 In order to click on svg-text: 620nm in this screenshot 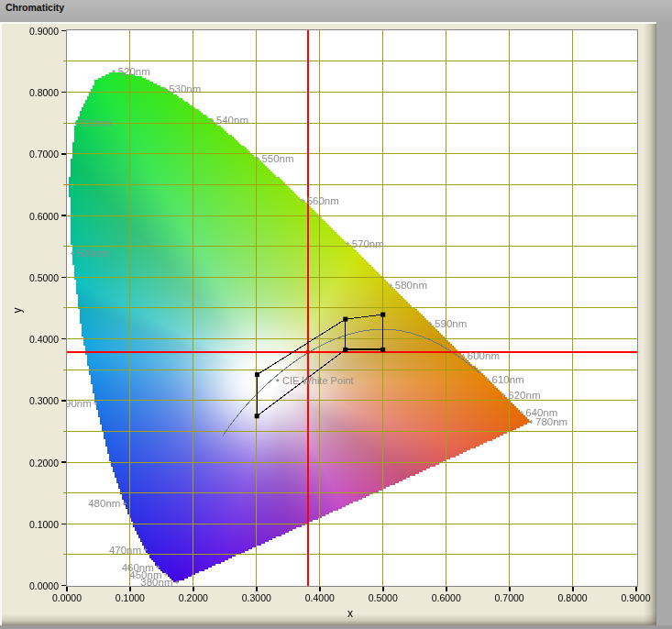, I will do `click(524, 395)`.